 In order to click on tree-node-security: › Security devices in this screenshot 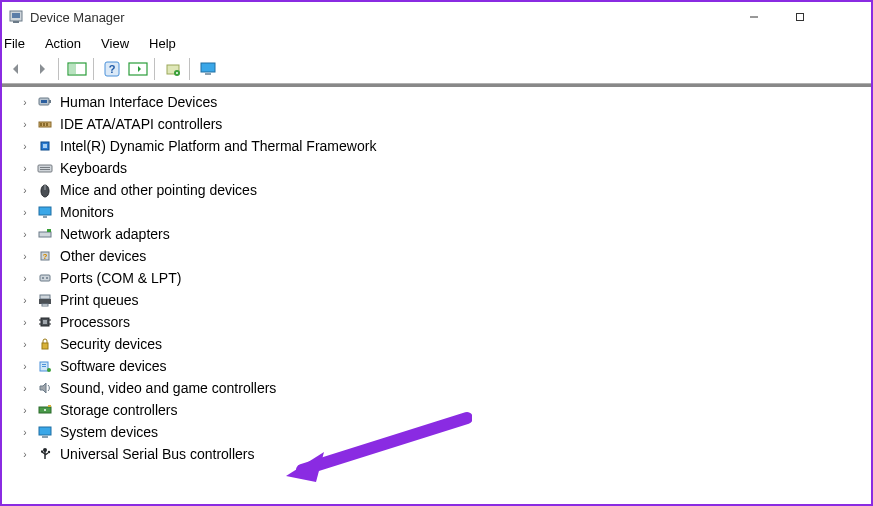, I will do `click(446, 344)`.